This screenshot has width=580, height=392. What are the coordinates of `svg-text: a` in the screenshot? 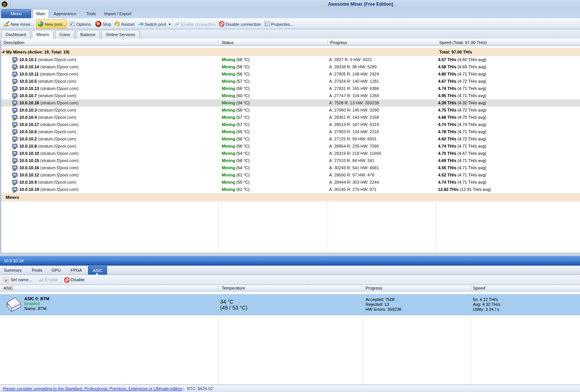 It's located at (6, 280).